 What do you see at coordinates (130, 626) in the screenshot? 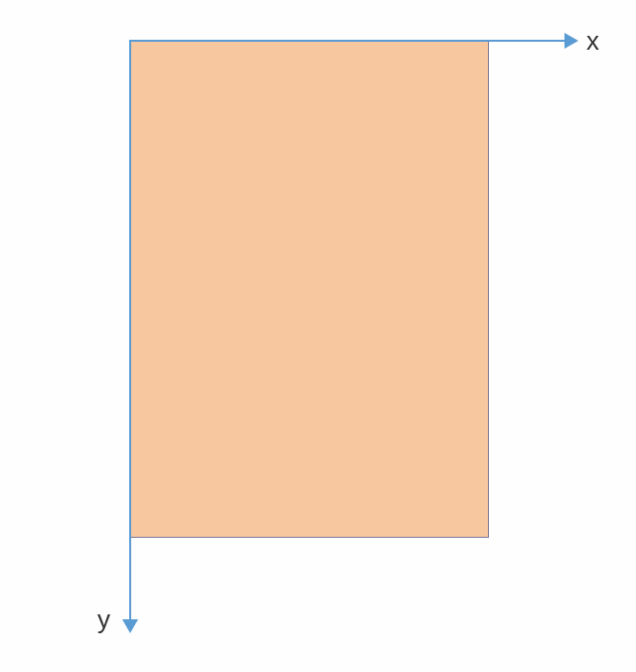
I see `y-axis-arrow-icon` at bounding box center [130, 626].